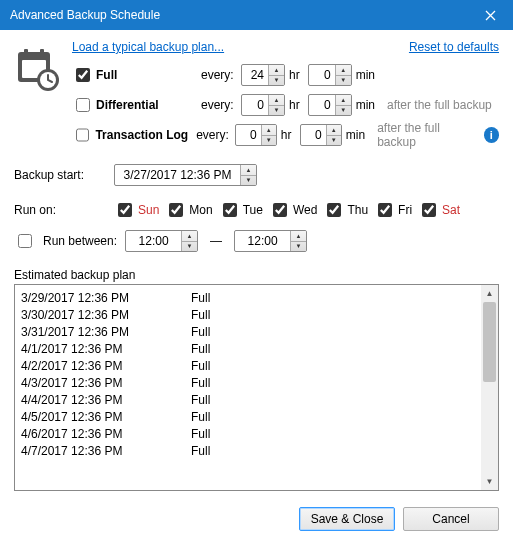 The height and width of the screenshot is (543, 513). I want to click on txlog-min-value: 0, so click(314, 135).